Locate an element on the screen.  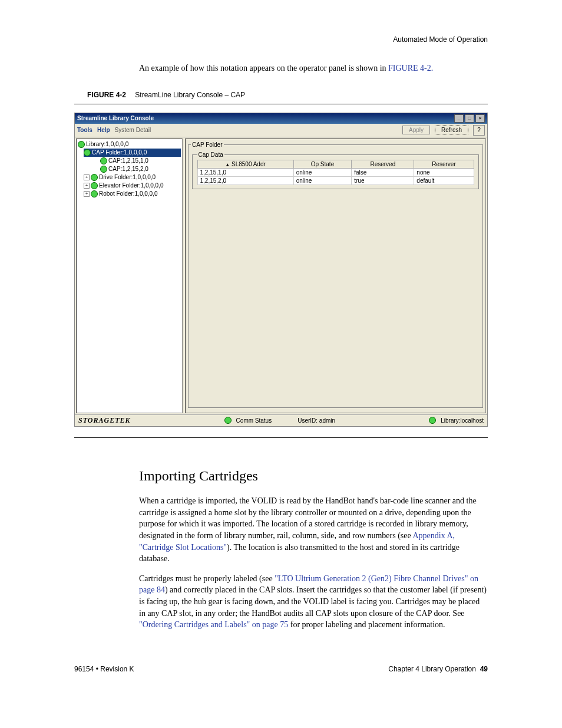
menu-help: Help is located at coordinates (104, 130).